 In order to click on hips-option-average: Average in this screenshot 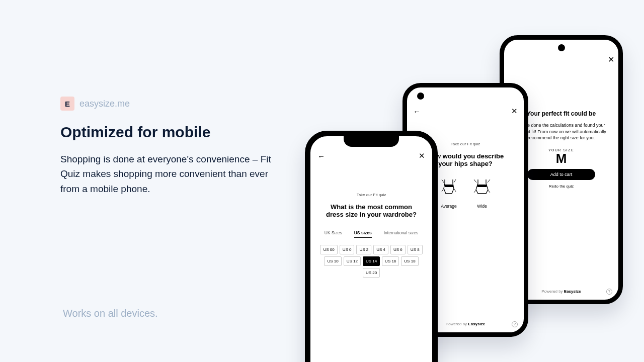, I will do `click(449, 193)`.